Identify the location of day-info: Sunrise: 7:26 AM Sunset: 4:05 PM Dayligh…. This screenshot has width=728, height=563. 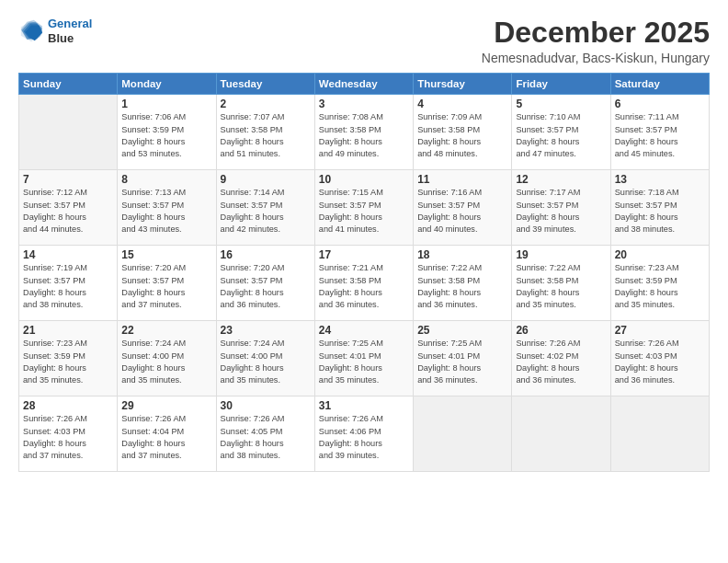
(266, 438).